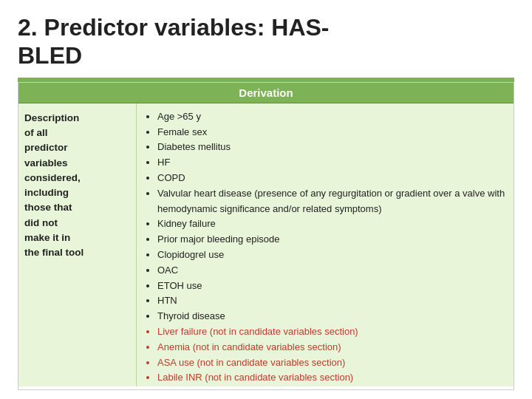 This screenshot has width=532, height=399. Describe the element at coordinates (332, 378) in the screenshot. I see `list-item: Labile INR (not in candidate variables s…` at that location.